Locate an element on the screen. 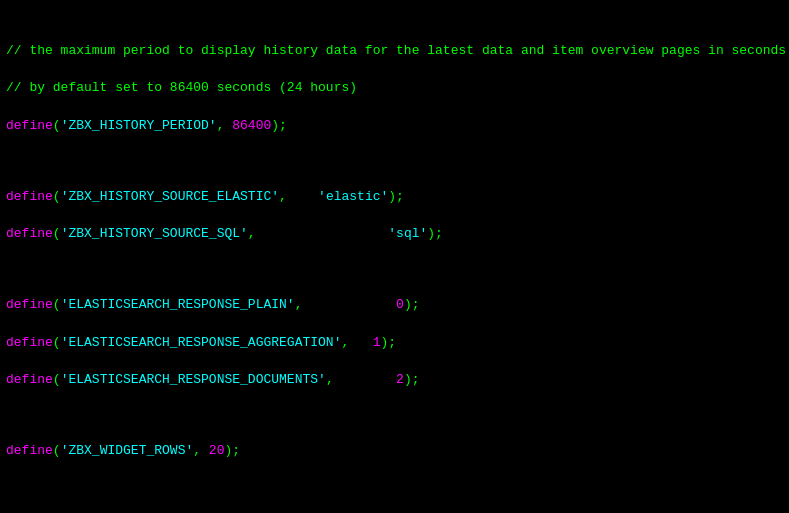 This screenshot has height=513, width=789. line-2: // by default set to 86400 seconds (24 h… is located at coordinates (394, 88).